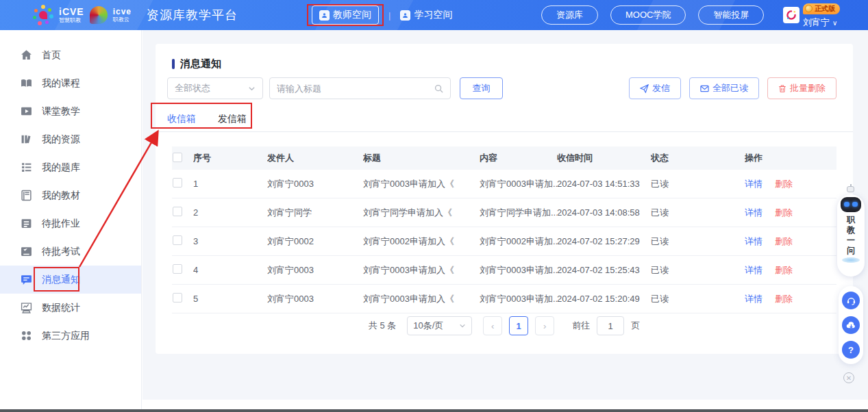 The image size is (868, 412). Describe the element at coordinates (802, 88) in the screenshot. I see `batch-delete-button: 批量删除` at that location.